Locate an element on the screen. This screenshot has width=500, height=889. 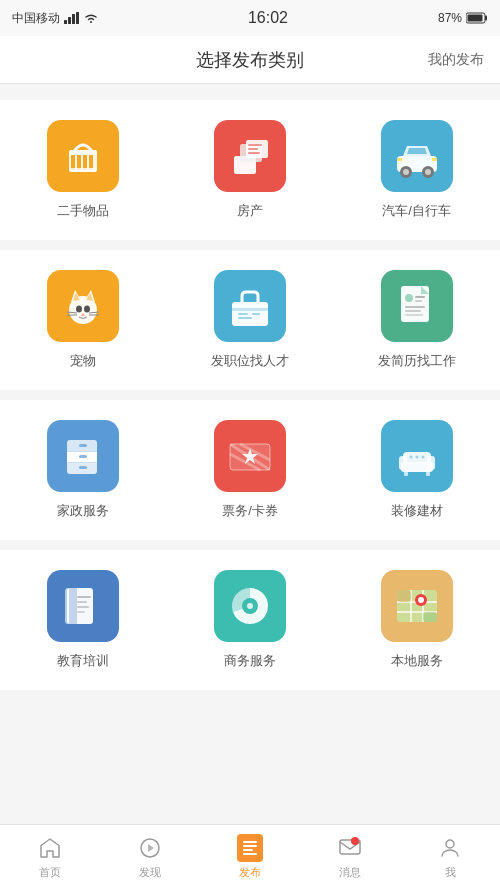
local-icon is located at coordinates (417, 606).